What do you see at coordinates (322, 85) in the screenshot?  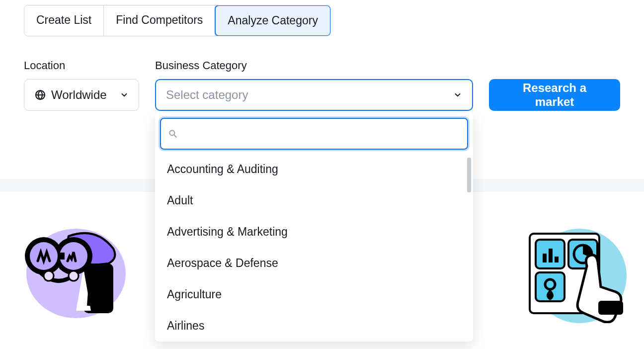 I see `filters-row: Location Worldwide Business Category` at bounding box center [322, 85].